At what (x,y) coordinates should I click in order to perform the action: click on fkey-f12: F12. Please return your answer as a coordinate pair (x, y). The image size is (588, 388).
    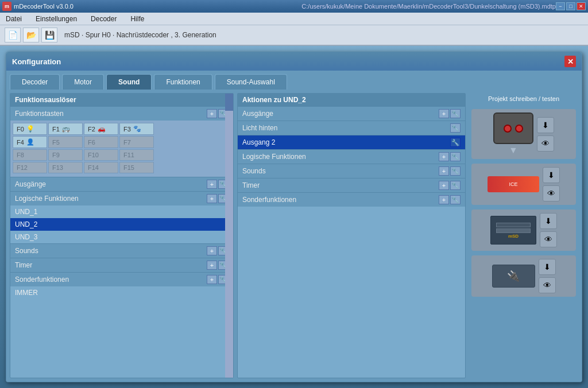
    Looking at the image, I should click on (30, 168).